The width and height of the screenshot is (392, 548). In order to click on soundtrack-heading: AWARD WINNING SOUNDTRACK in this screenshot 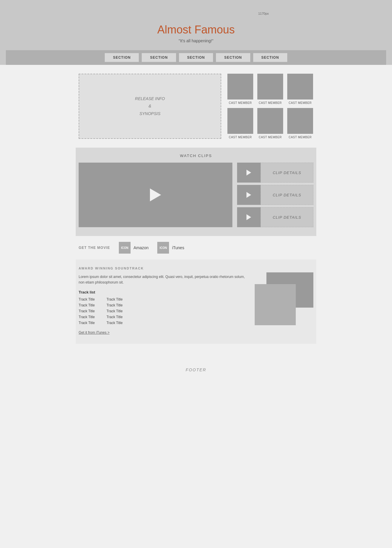, I will do `click(164, 268)`.